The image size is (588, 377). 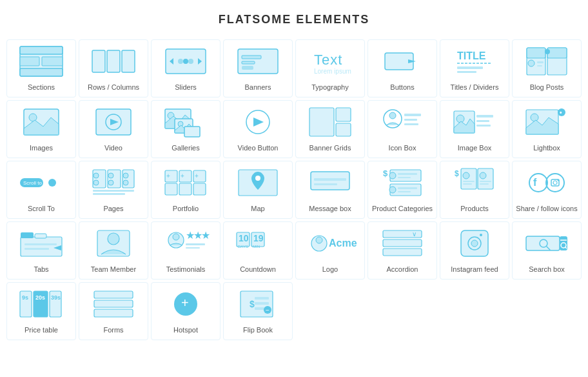 What do you see at coordinates (402, 209) in the screenshot?
I see `product-categories-label: Product Categories` at bounding box center [402, 209].